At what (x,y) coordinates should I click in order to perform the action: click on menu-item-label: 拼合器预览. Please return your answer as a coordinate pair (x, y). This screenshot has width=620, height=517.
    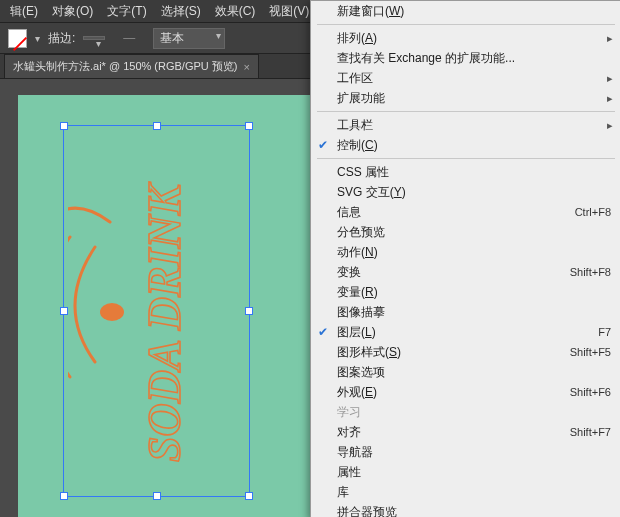
    Looking at the image, I should click on (367, 511).